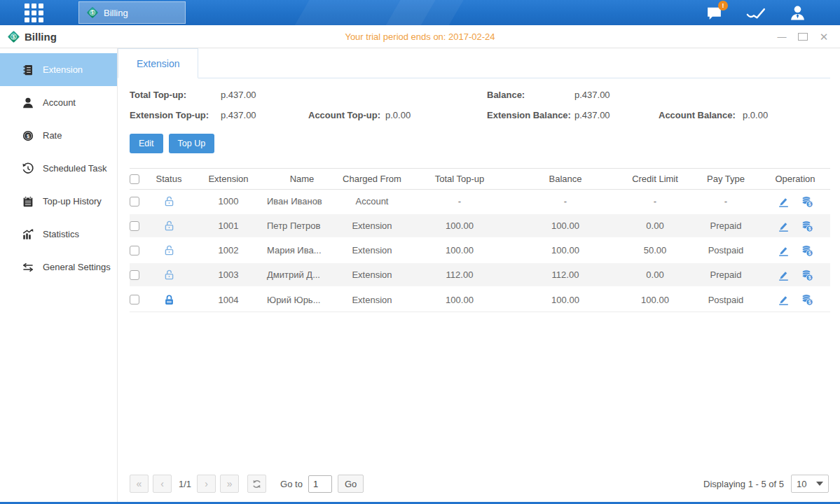  What do you see at coordinates (372, 202) in the screenshot?
I see `charged-from: Account` at bounding box center [372, 202].